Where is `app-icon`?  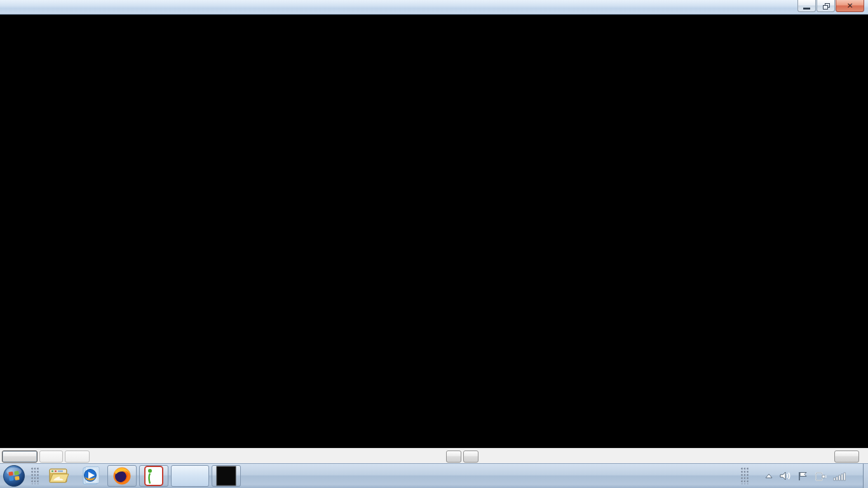
app-icon is located at coordinates (9, 7).